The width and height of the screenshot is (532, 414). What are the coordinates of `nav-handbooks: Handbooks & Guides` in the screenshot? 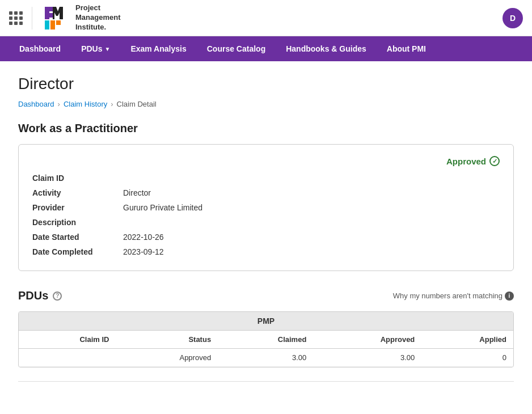 It's located at (326, 49).